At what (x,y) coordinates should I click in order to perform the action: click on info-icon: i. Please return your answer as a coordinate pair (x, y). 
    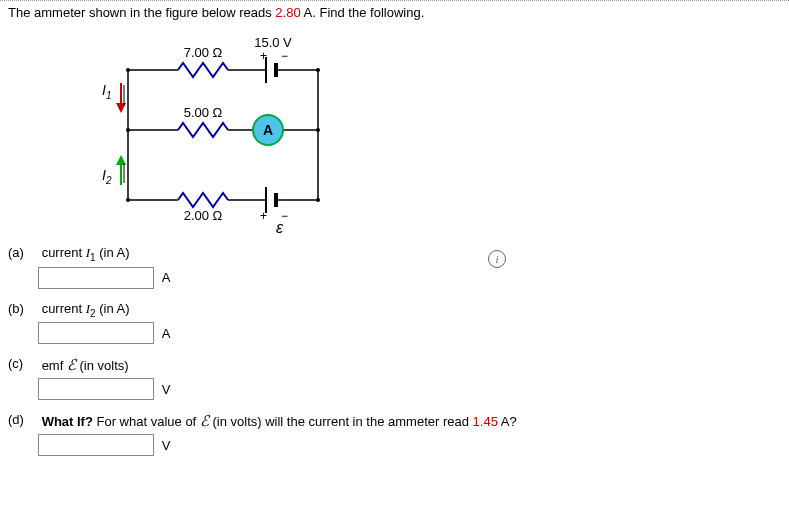
    Looking at the image, I should click on (497, 259).